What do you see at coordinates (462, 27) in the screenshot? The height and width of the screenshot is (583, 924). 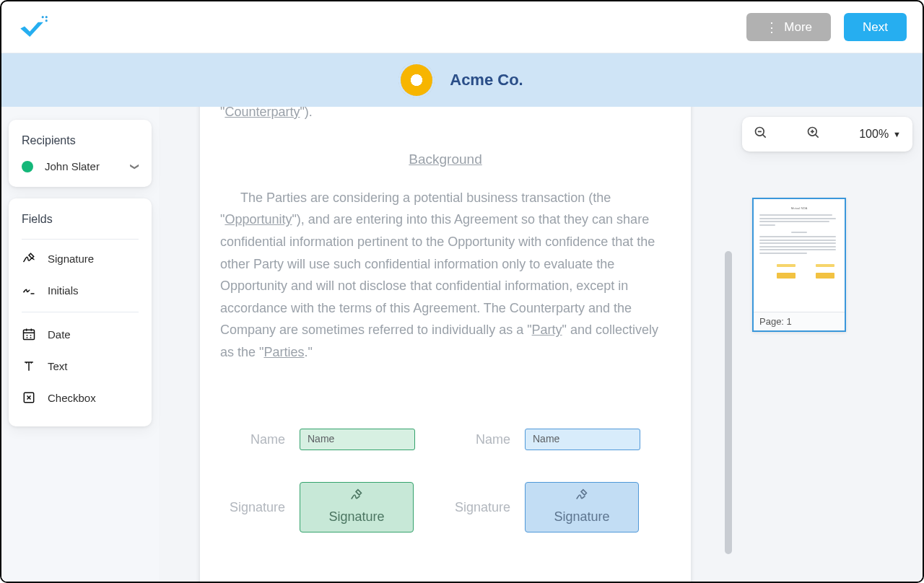 I see `topbar: ⋮ More Next` at bounding box center [462, 27].